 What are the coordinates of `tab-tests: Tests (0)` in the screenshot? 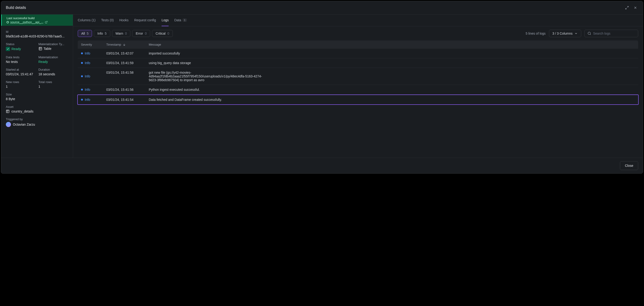 It's located at (108, 21).